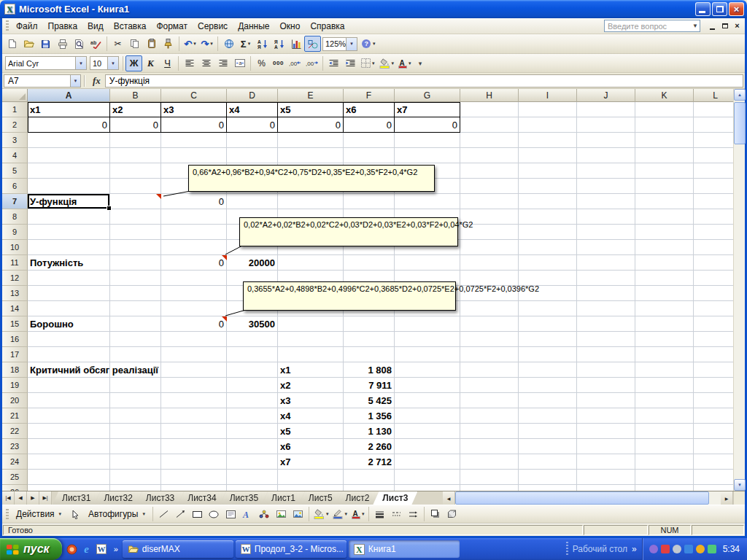 This screenshot has height=560, width=747. What do you see at coordinates (548, 125) in the screenshot?
I see `cell-I2` at bounding box center [548, 125].